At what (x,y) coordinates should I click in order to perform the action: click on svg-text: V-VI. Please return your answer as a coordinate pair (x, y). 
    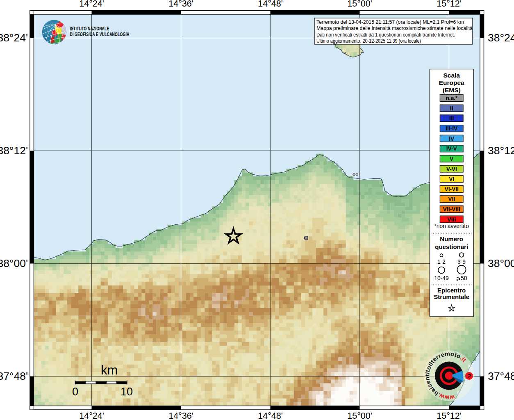
    Looking at the image, I should click on (452, 169).